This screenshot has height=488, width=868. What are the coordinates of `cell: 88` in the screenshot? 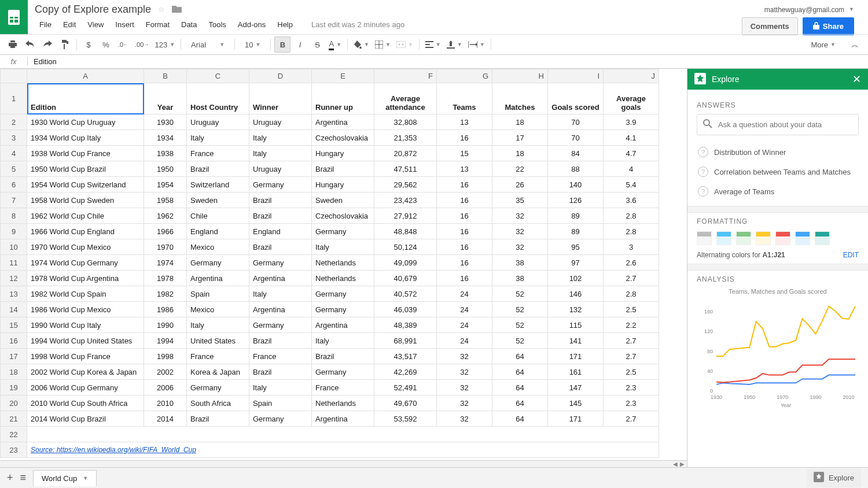 It's located at (576, 169).